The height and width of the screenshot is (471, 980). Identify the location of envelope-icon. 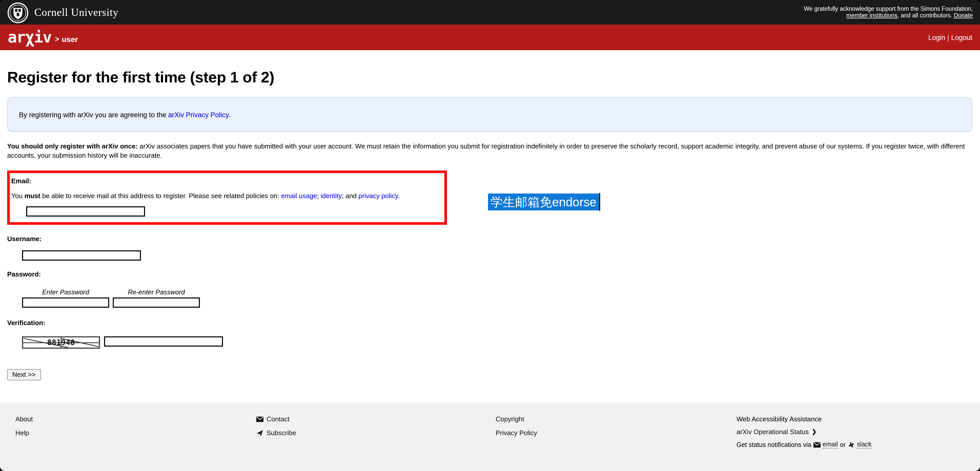
(260, 419).